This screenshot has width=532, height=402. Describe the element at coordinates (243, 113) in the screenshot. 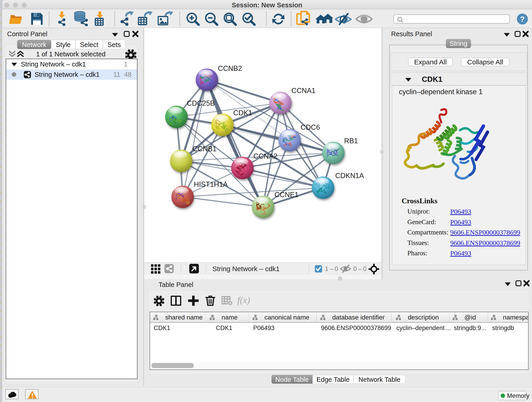

I see `svg-text: CDK1` at that location.